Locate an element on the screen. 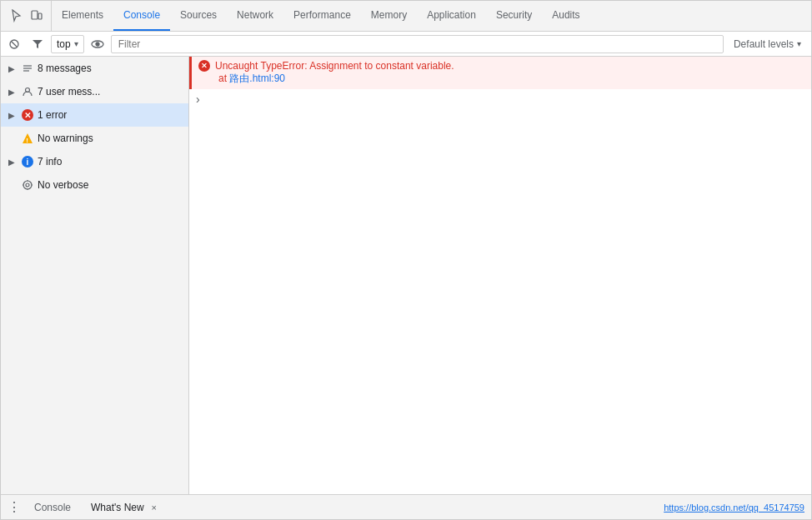 This screenshot has width=812, height=520. expand-arrow-error: ▶ is located at coordinates (12, 115).